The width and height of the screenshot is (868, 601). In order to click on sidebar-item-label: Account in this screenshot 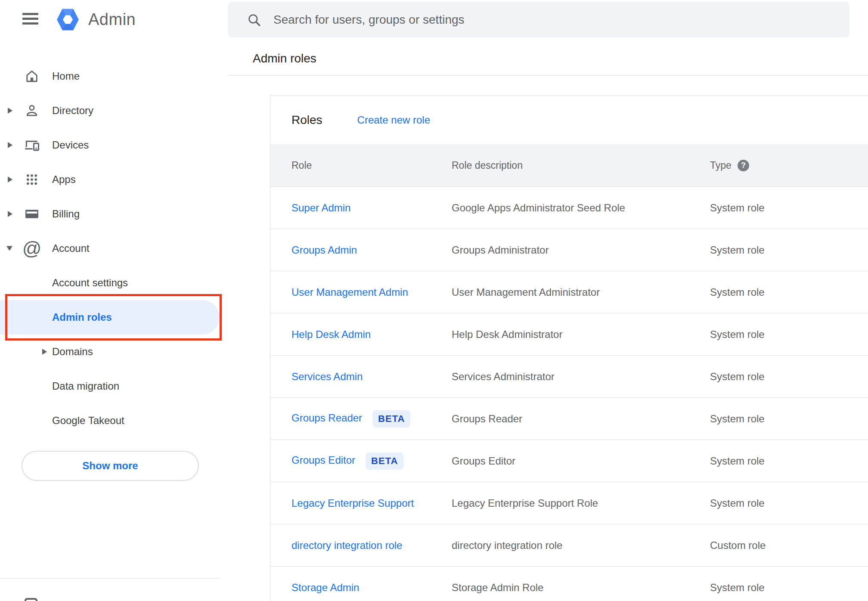, I will do `click(71, 248)`.